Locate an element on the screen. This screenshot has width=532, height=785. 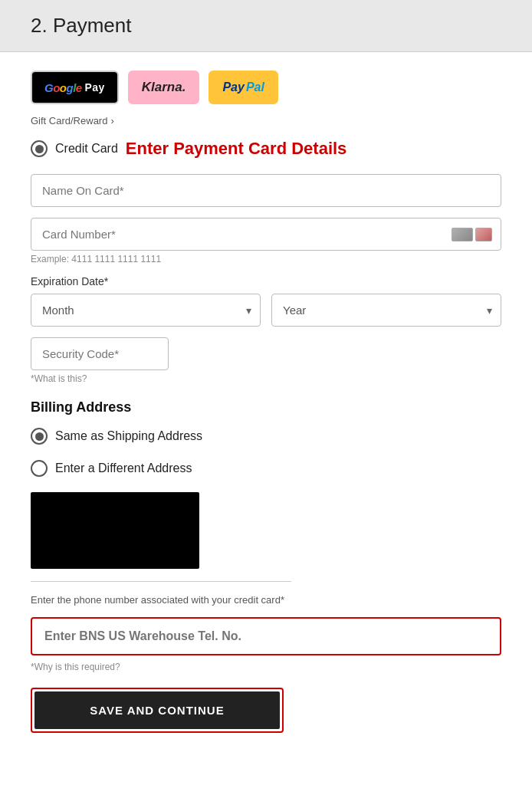
card-number-input is located at coordinates (266, 235).